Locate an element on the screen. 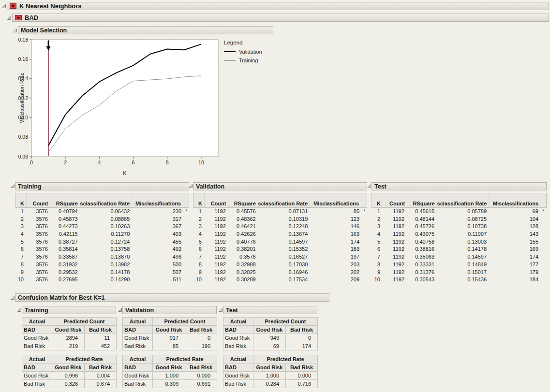 This screenshot has width=550, height=392. section-title: Training is located at coordinates (30, 187).